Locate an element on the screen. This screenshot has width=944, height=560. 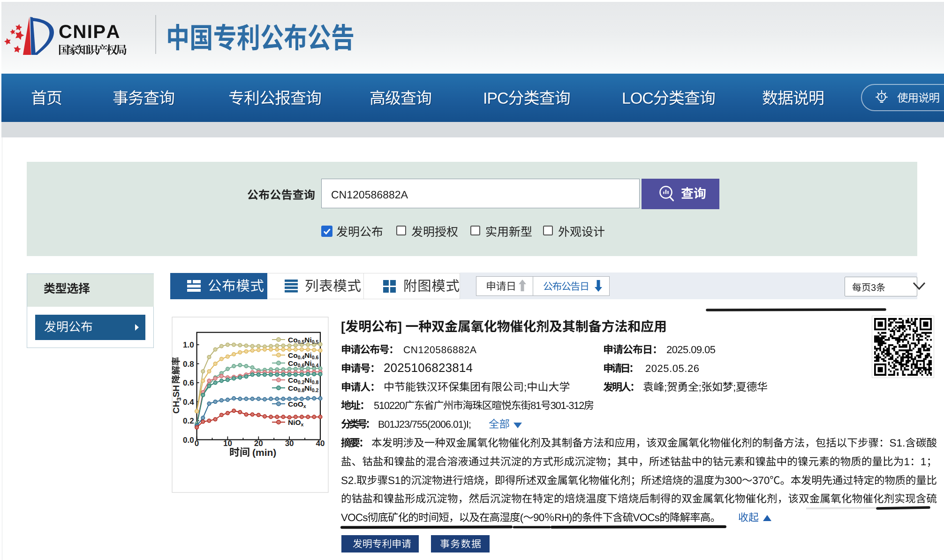
svg-text: 10 is located at coordinates (228, 444).